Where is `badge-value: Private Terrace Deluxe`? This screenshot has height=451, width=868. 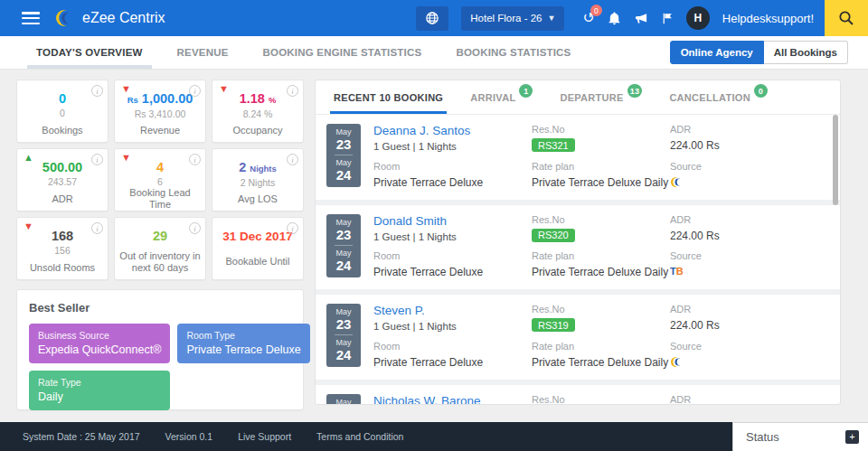 badge-value: Private Terrace Deluxe is located at coordinates (243, 350).